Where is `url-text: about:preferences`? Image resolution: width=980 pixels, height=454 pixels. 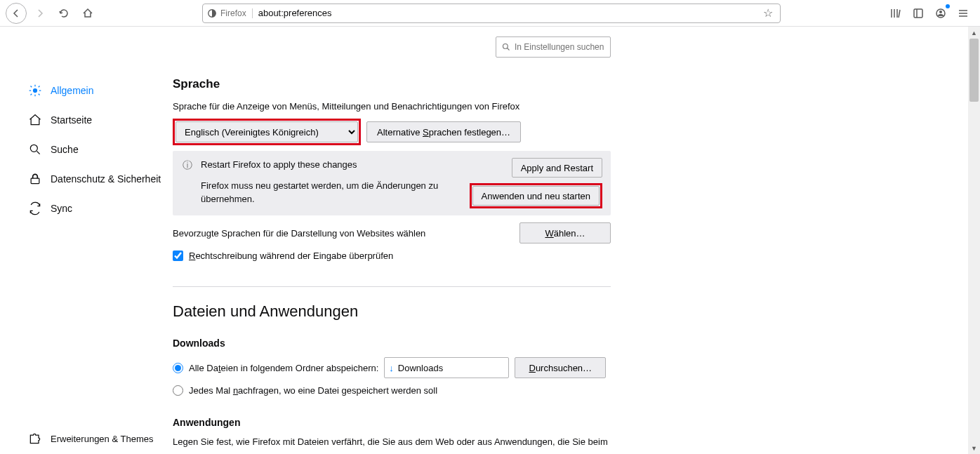 url-text: about:preferences is located at coordinates (507, 13).